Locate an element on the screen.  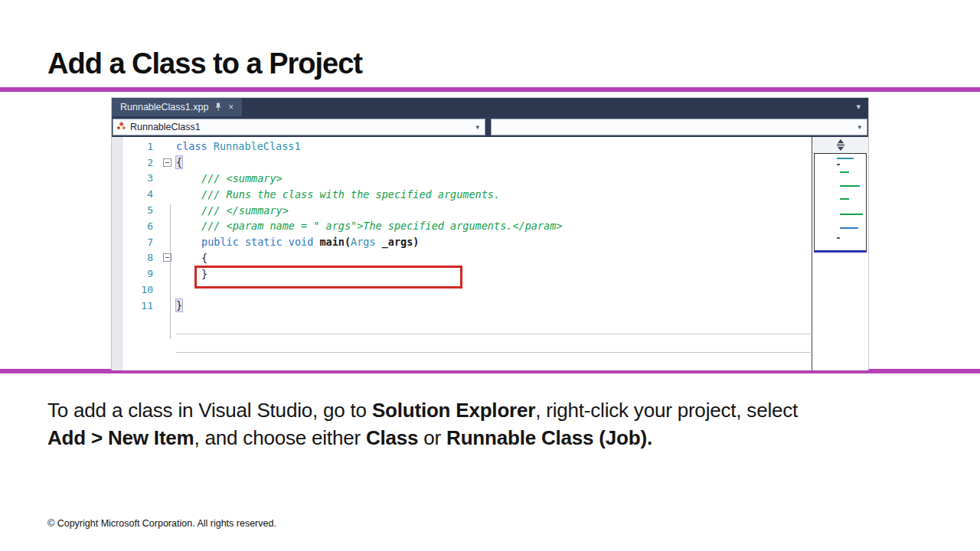
line-number: 11 is located at coordinates (138, 306).